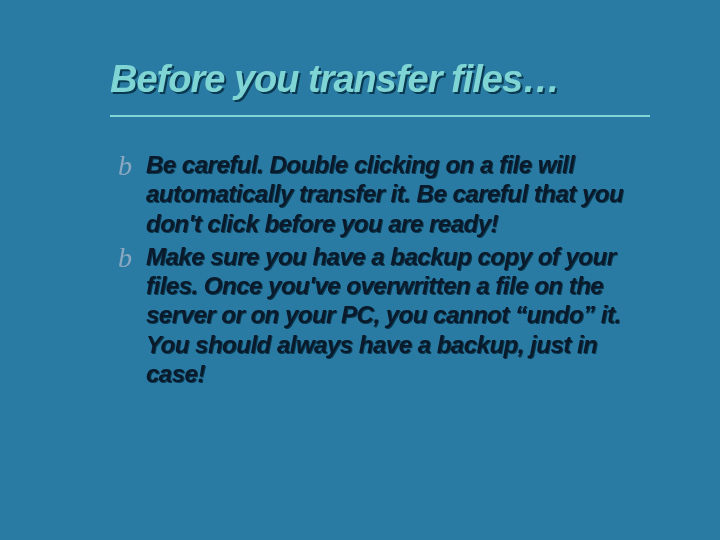  Describe the element at coordinates (380, 88) in the screenshot. I see `slide-title-block: Before you transfer files… Before you tr…` at that location.